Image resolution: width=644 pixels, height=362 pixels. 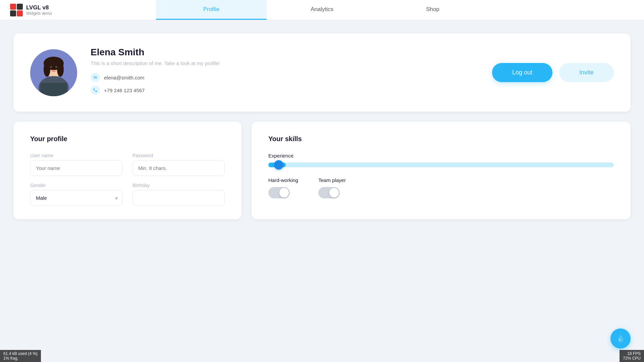 What do you see at coordinates (20, 356) in the screenshot?
I see `status-bar: 61.4 kB used (4 %) 1% frag.` at bounding box center [20, 356].